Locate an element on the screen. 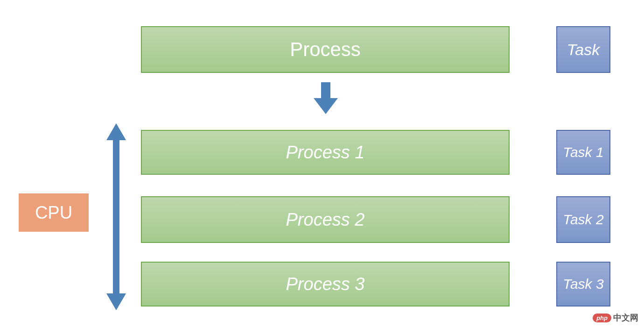  process-row-1: Process 1 is located at coordinates (325, 152).